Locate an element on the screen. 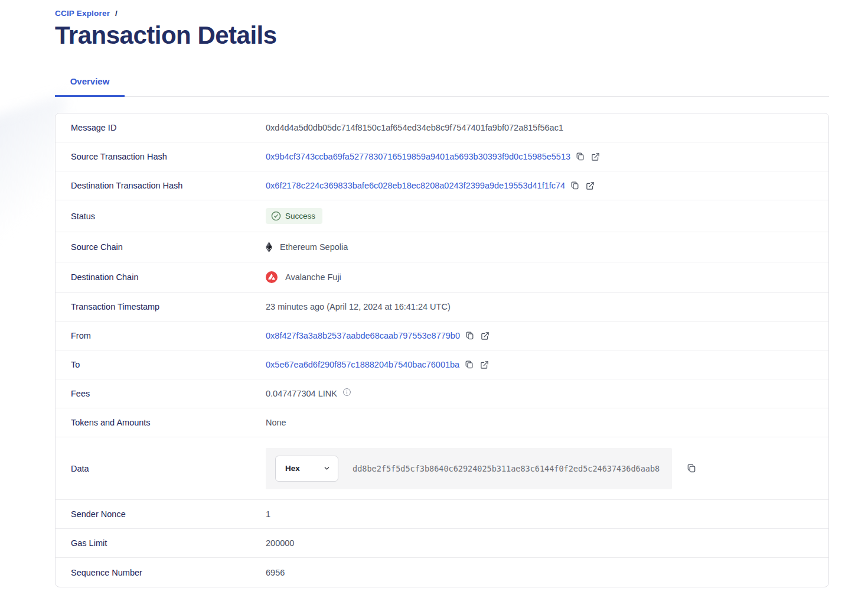  status-text: Success is located at coordinates (300, 216).